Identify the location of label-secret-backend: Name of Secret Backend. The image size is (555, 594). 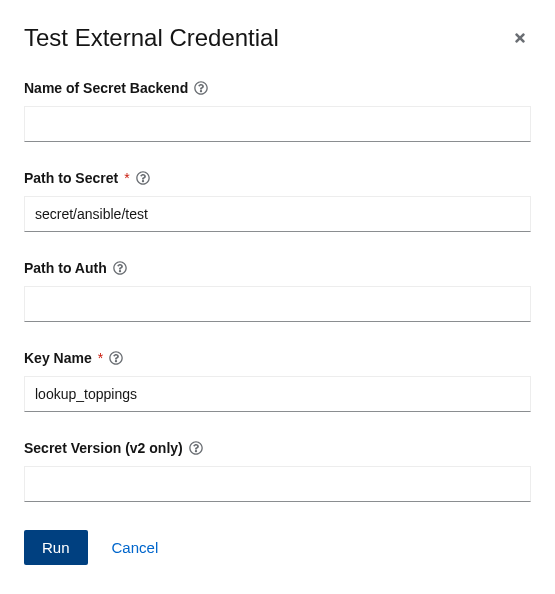
(278, 88).